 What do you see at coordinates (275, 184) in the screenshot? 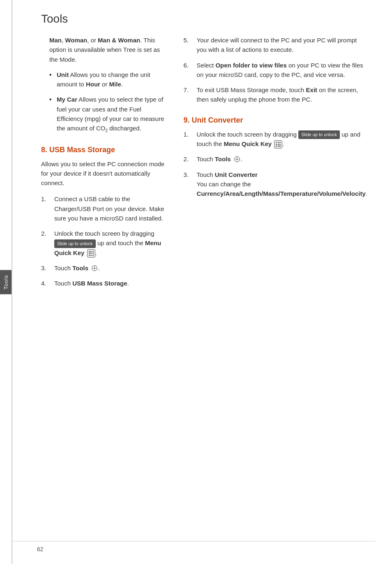
I see `list-item: 3. Touch Unit Converter You can change t…` at bounding box center [275, 184].